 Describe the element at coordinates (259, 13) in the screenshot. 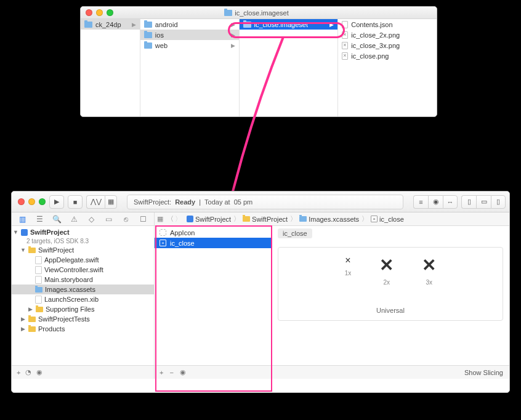

I see `titlebar: ic_close.imageset` at that location.